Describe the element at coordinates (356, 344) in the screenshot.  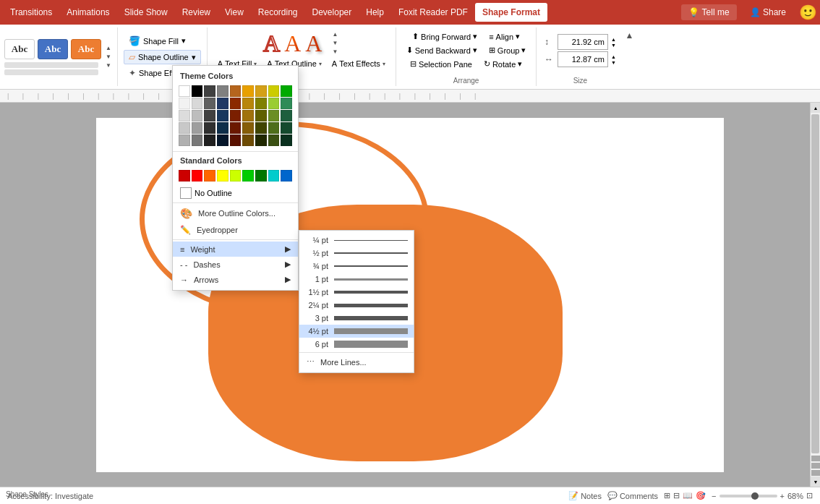
I see `weight-6pt: 6 pt` at that location.